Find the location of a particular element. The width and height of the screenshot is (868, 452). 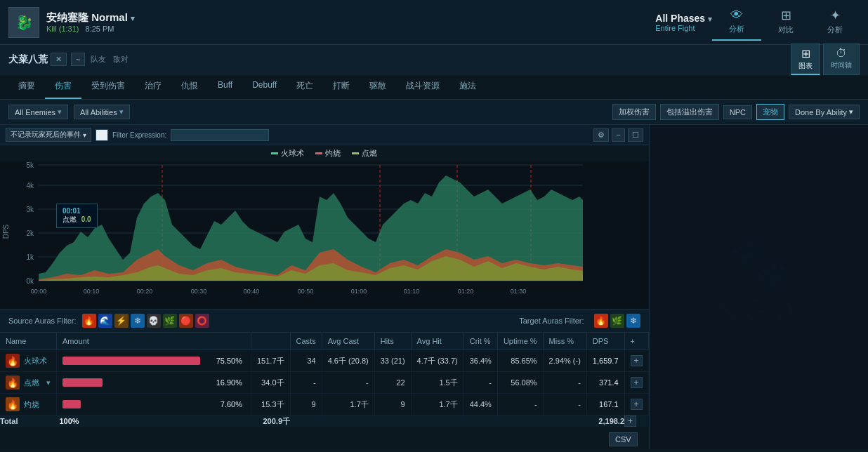

col-amount-val-header is located at coordinates (271, 341).